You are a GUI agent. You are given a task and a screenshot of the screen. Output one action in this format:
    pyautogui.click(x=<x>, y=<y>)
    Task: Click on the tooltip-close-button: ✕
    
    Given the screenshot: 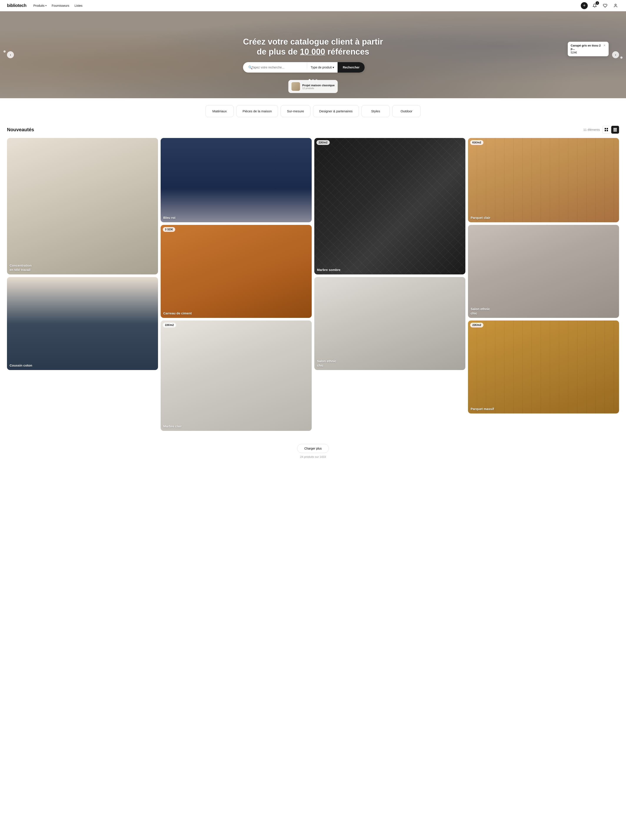 What is the action you would take?
    pyautogui.click(x=604, y=45)
    